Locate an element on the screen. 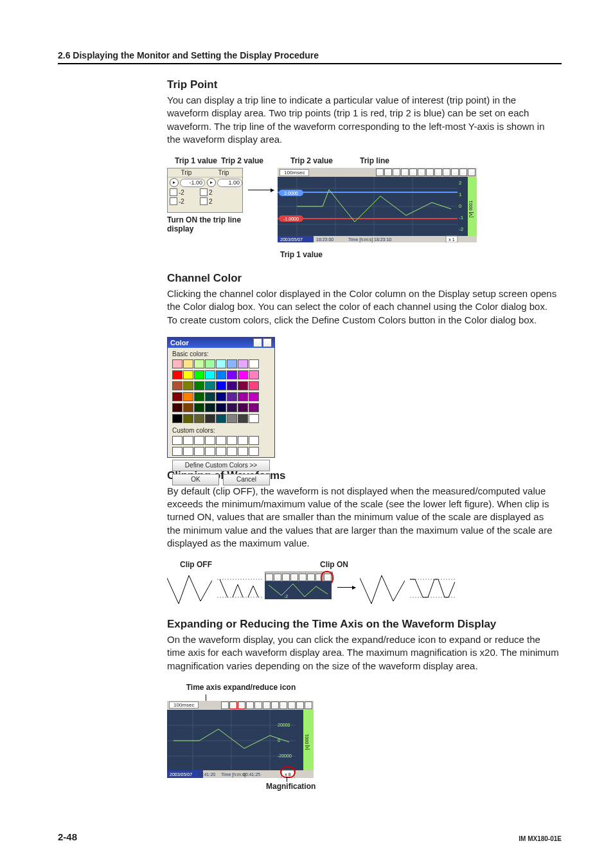 This screenshot has width=613, height=868. t-overview-icon is located at coordinates (308, 705).